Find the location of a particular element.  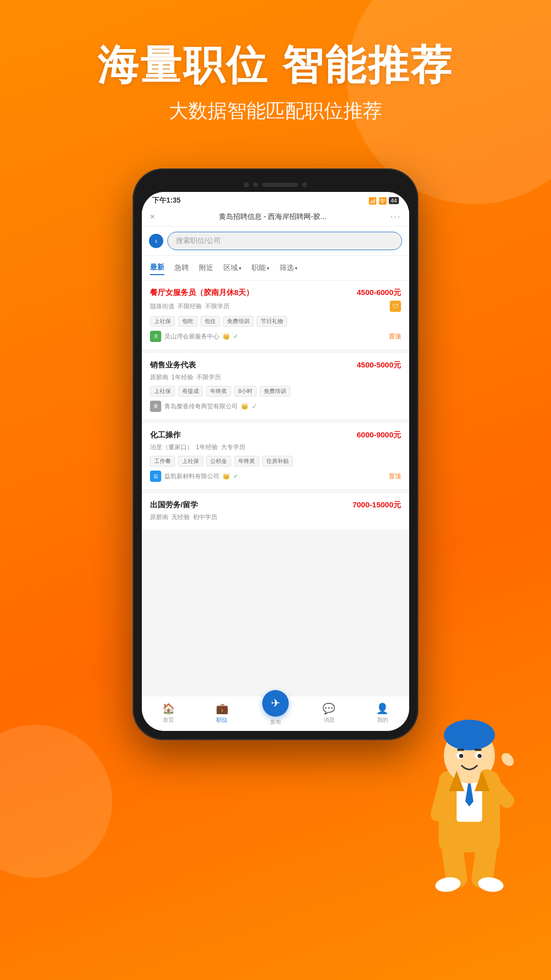

job-salary-3: 6000-9000元 is located at coordinates (379, 435).